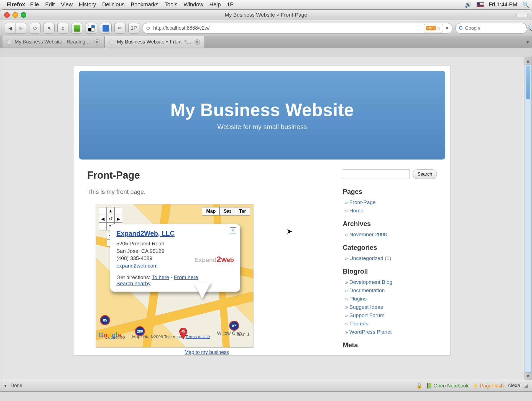 Image resolution: width=532 pixels, height=401 pixels. What do you see at coordinates (134, 28) in the screenshot?
I see `onepassword-button: 1P` at bounding box center [134, 28].